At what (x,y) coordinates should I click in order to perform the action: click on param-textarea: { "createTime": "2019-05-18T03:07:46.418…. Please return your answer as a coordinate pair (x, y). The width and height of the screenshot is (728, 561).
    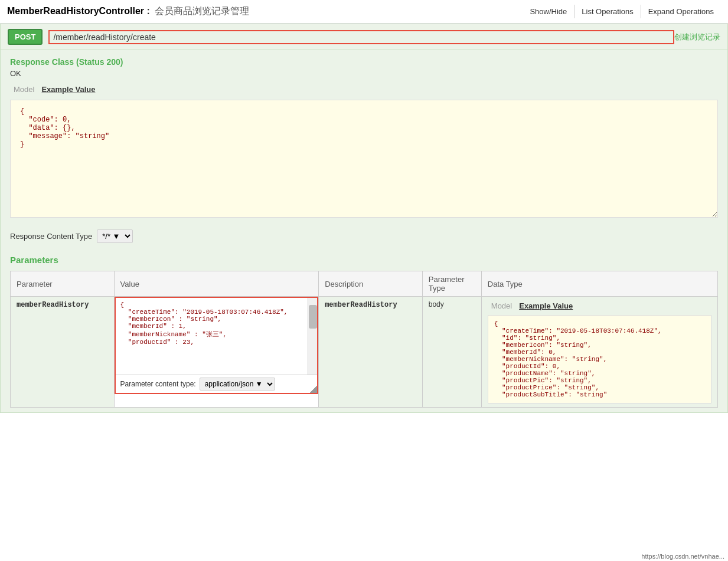
    Looking at the image, I should click on (217, 336).